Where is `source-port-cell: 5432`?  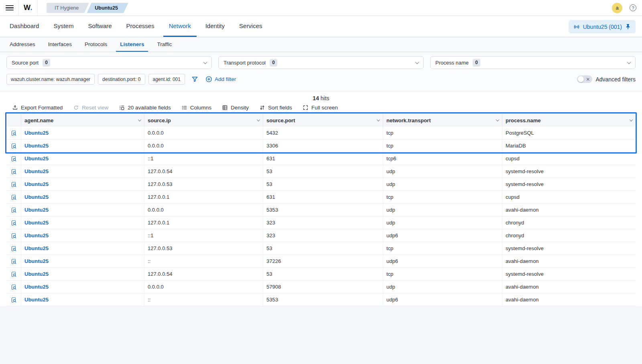
source-port-cell: 5432 is located at coordinates (323, 133).